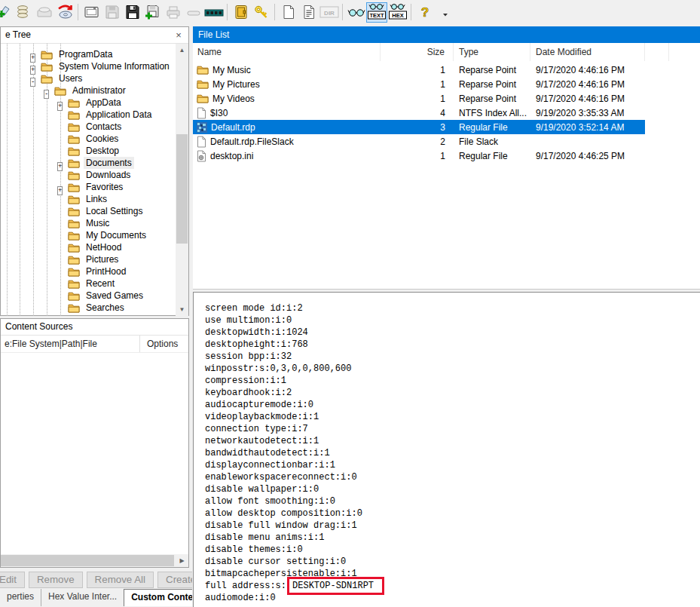 The width and height of the screenshot is (700, 607). I want to click on add-all-attached-devices-icon, so click(24, 12).